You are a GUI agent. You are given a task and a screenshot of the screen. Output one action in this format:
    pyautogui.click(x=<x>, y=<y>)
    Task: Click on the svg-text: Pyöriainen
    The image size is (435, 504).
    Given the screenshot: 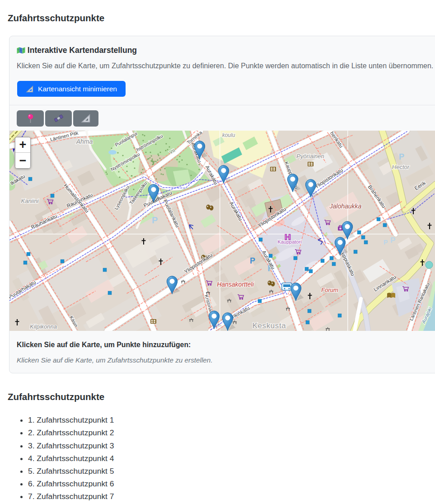 What is the action you would take?
    pyautogui.click(x=310, y=156)
    